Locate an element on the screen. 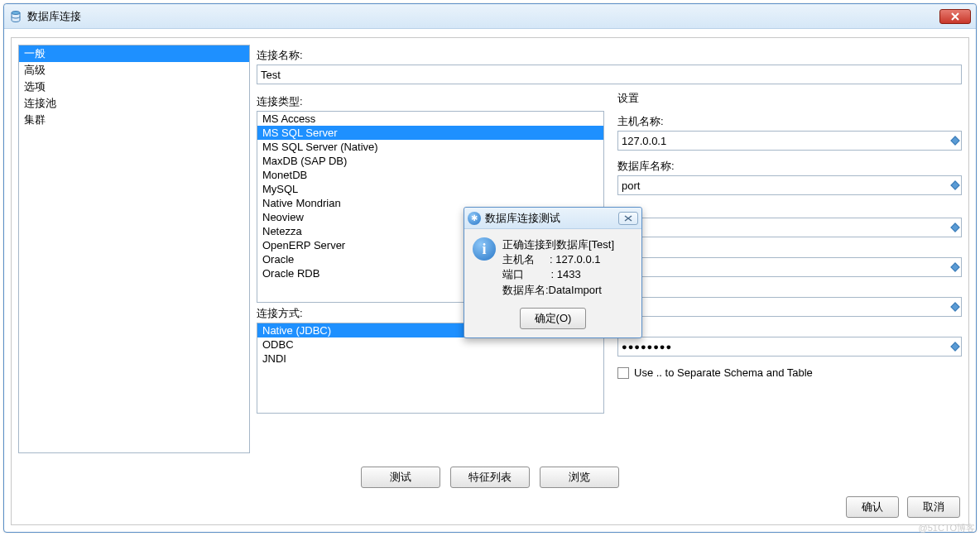 This screenshot has height=536, width=980. sidebar-item-0: 一般 is located at coordinates (134, 54).